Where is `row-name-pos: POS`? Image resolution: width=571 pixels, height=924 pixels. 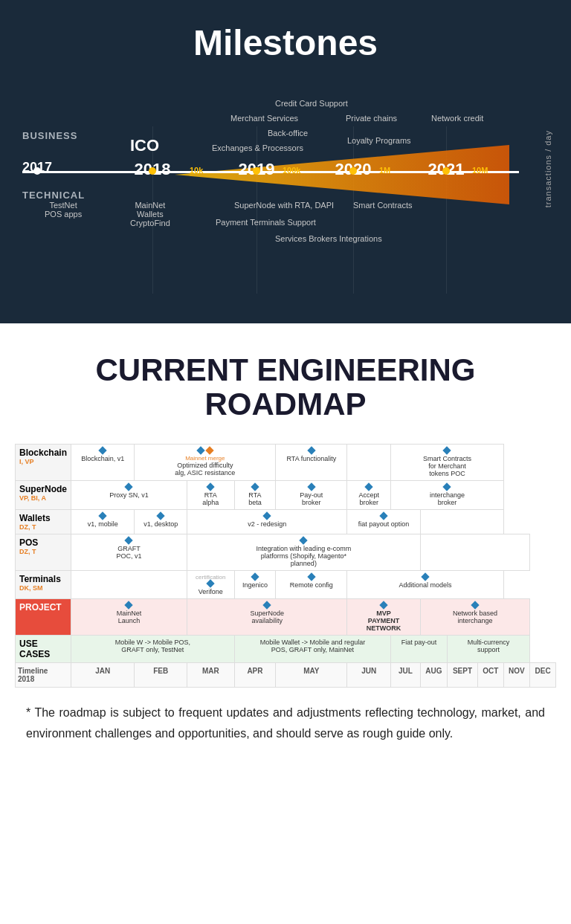
row-name-pos: POS is located at coordinates (43, 543).